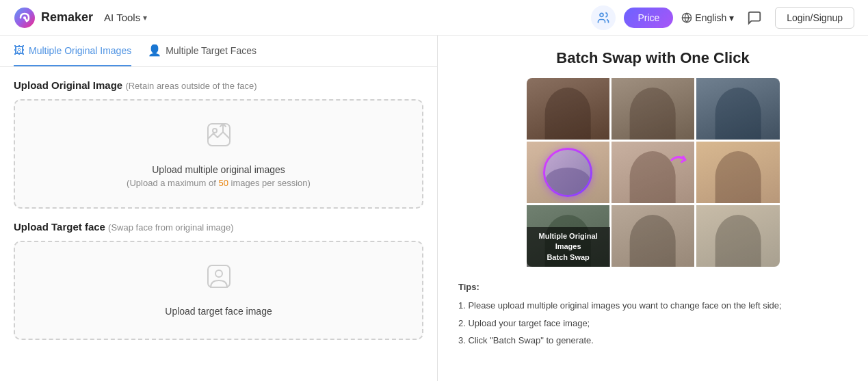 The image size is (868, 381). I want to click on tip-2: 2. Upload your target face image;, so click(653, 323).